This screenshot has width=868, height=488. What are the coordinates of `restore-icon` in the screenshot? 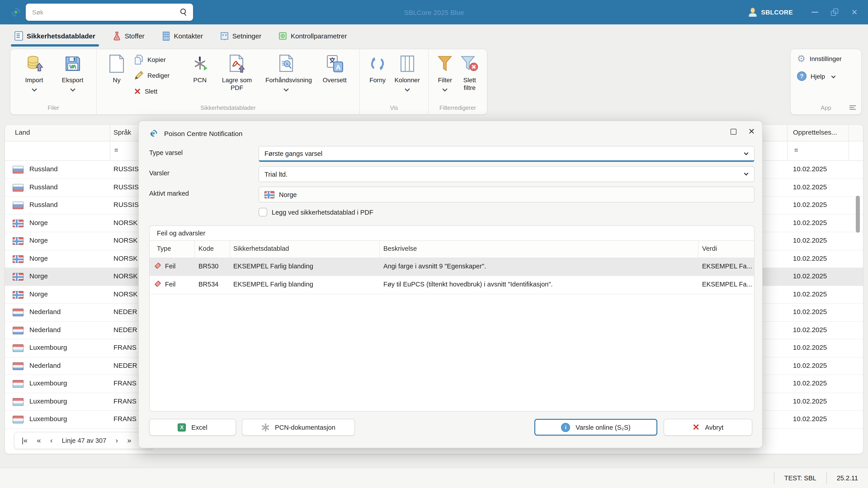 It's located at (834, 12).